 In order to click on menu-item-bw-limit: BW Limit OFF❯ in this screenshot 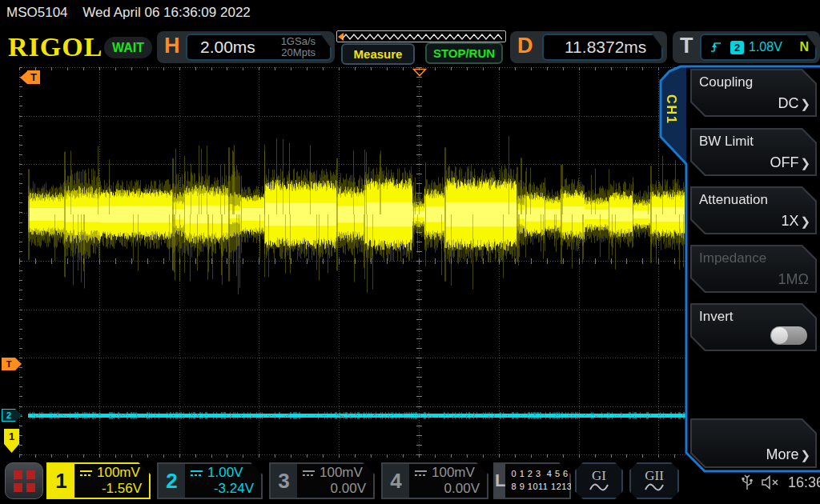, I will do `click(754, 152)`.